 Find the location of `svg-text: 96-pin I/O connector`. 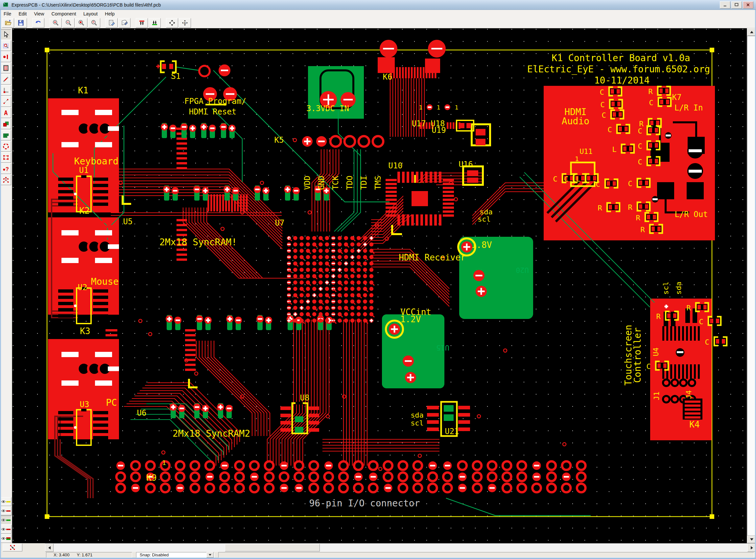

svg-text: 96-pin I/O connector is located at coordinates (364, 503).